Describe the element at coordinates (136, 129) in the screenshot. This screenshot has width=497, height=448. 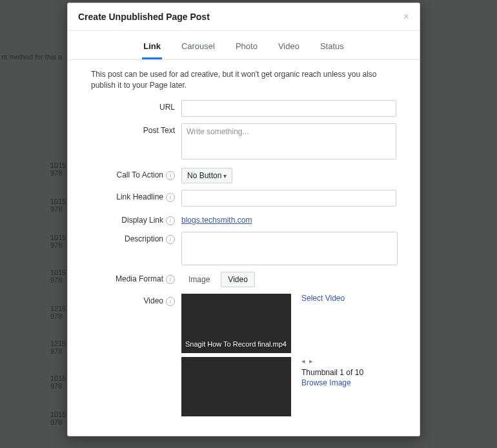
I see `label-post-text: Post Text` at that location.